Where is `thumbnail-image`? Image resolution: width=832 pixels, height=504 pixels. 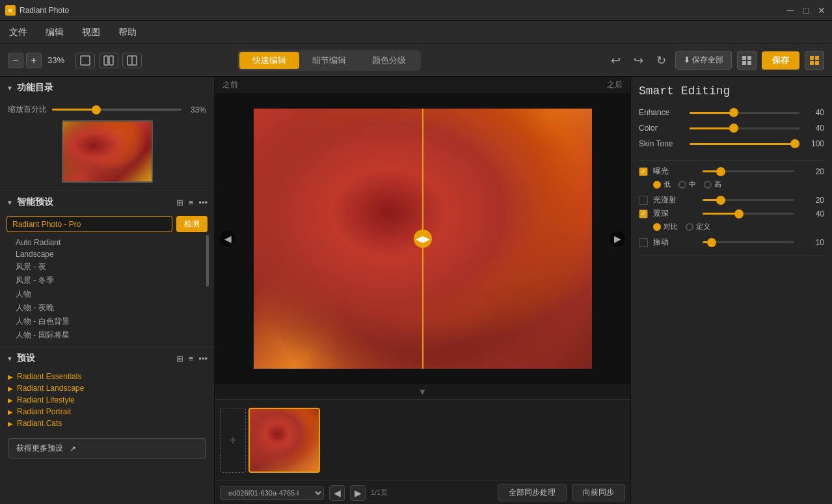
thumbnail-image is located at coordinates (107, 152).